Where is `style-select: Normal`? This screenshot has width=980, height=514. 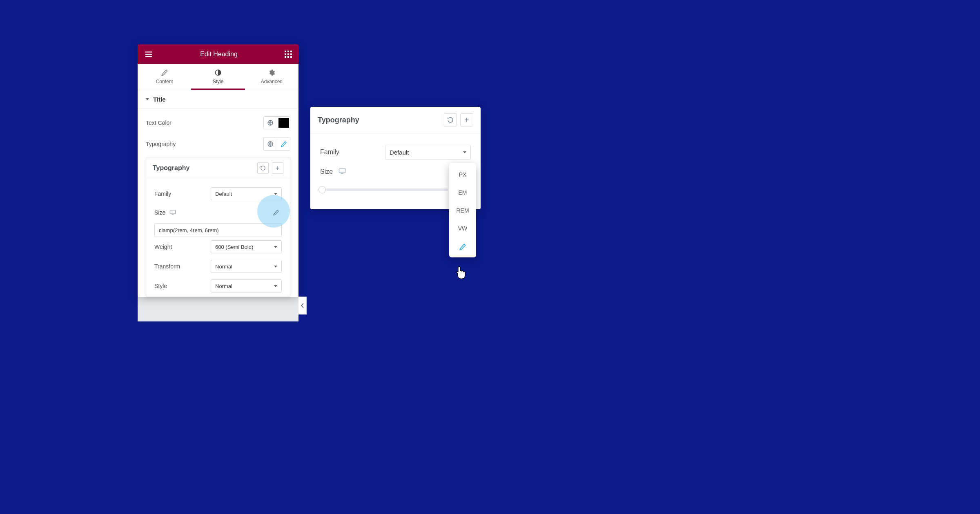 style-select: Normal is located at coordinates (246, 286).